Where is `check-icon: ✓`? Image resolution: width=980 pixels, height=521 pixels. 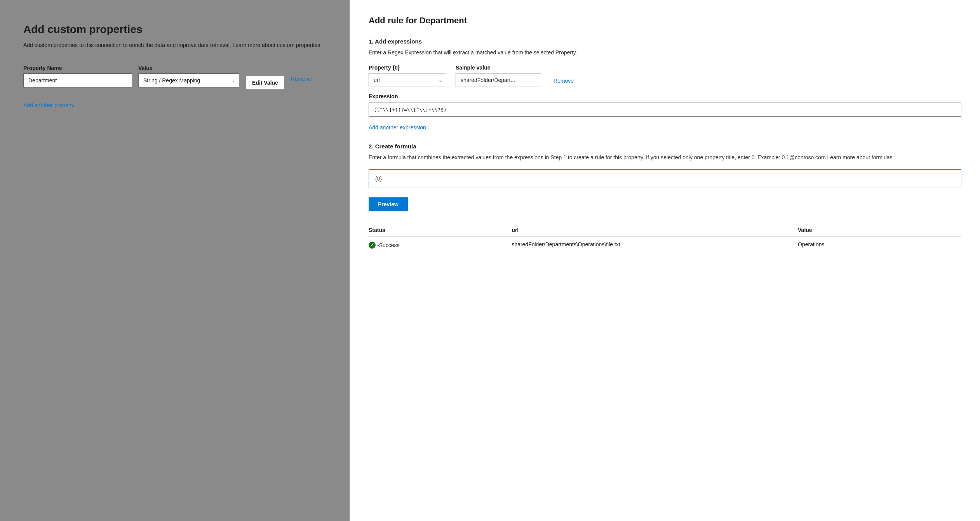 check-icon: ✓ is located at coordinates (372, 245).